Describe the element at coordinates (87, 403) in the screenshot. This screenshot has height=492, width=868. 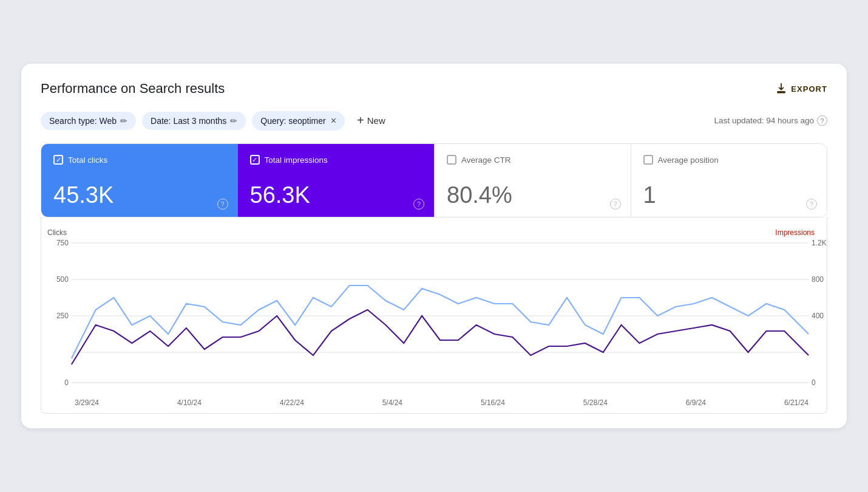
I see `x-label-1: 3/29/24` at that location.